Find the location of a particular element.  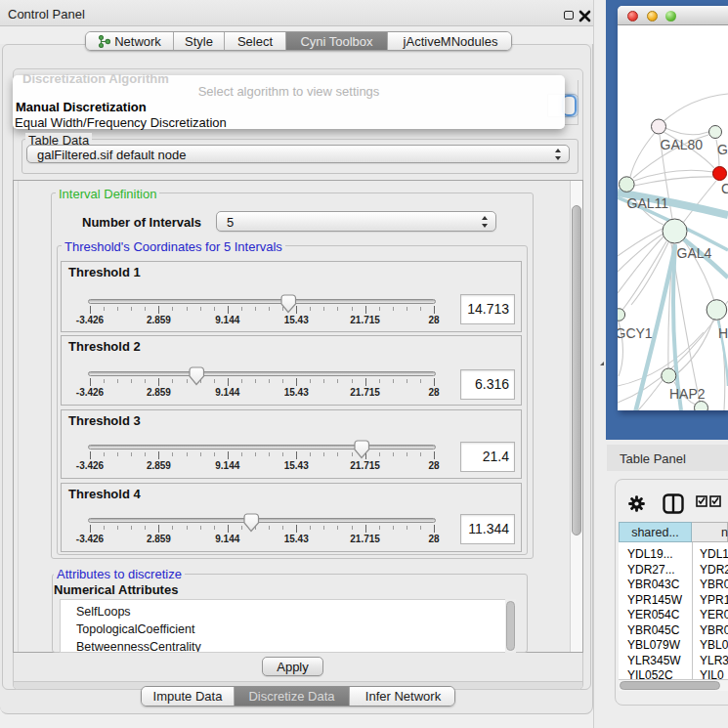

svg-text: GCY1 is located at coordinates (635, 333).